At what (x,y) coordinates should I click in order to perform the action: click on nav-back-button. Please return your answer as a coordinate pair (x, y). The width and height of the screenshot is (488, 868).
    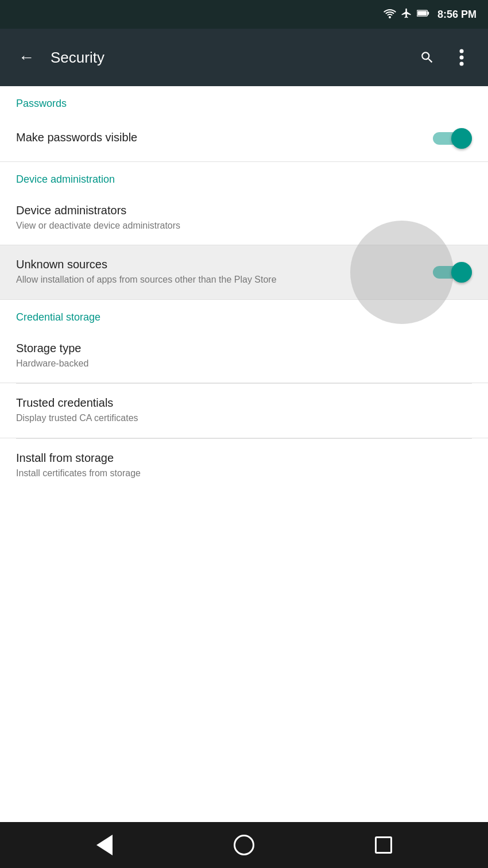
    Looking at the image, I should click on (104, 845).